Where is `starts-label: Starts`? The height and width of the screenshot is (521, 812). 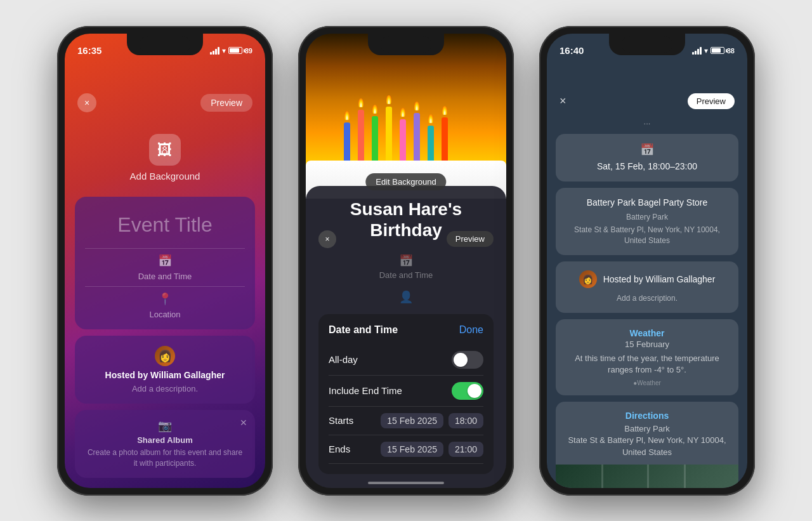 starts-label: Starts is located at coordinates (341, 420).